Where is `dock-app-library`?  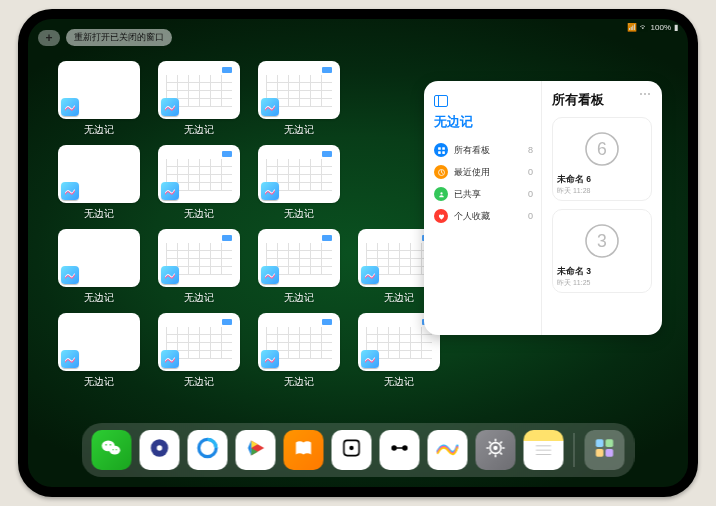 dock-app-library is located at coordinates (605, 450).